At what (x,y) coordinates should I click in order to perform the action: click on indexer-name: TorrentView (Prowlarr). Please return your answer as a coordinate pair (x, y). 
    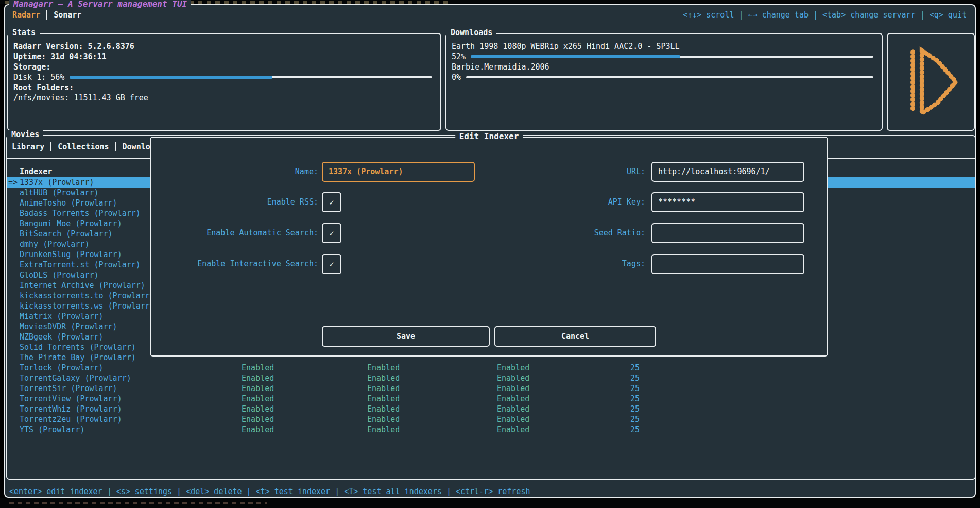
    Looking at the image, I should click on (71, 399).